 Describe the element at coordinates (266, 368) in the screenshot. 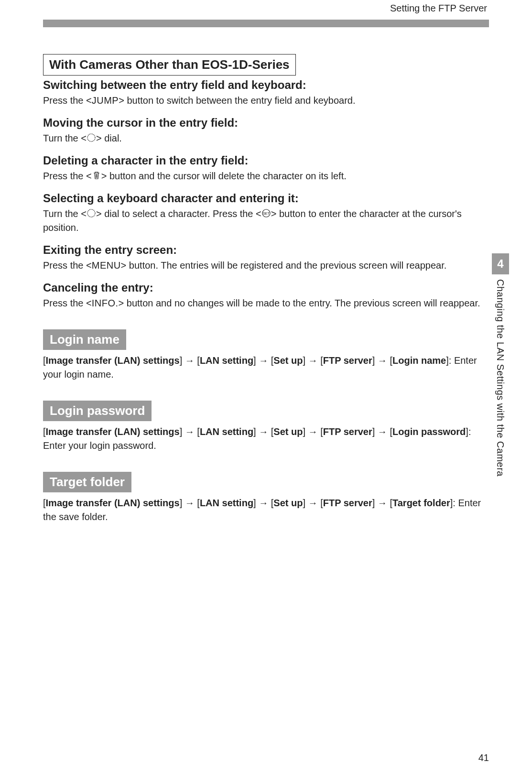

I see `login-name-path: [Image transfer (LAN) settings] → [LAN s…` at that location.